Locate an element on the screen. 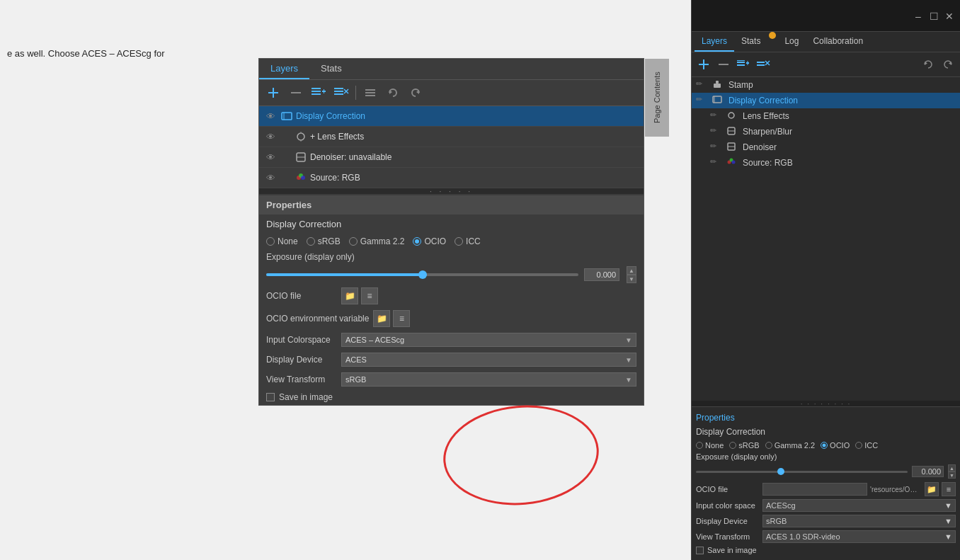  right-radio-icc: ICC is located at coordinates (867, 445).